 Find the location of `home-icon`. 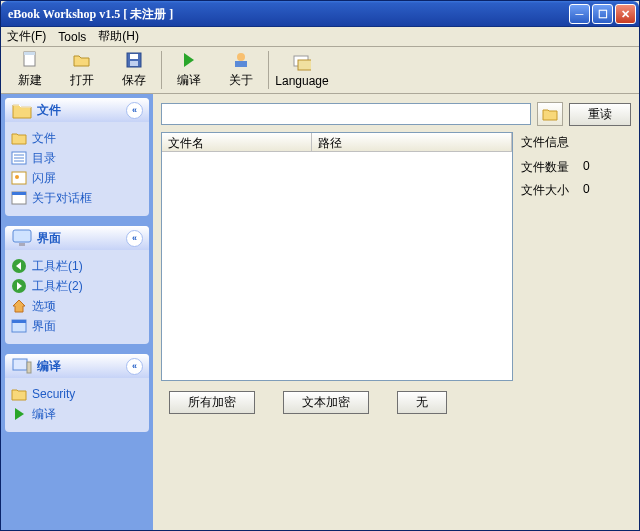

home-icon is located at coordinates (19, 306).